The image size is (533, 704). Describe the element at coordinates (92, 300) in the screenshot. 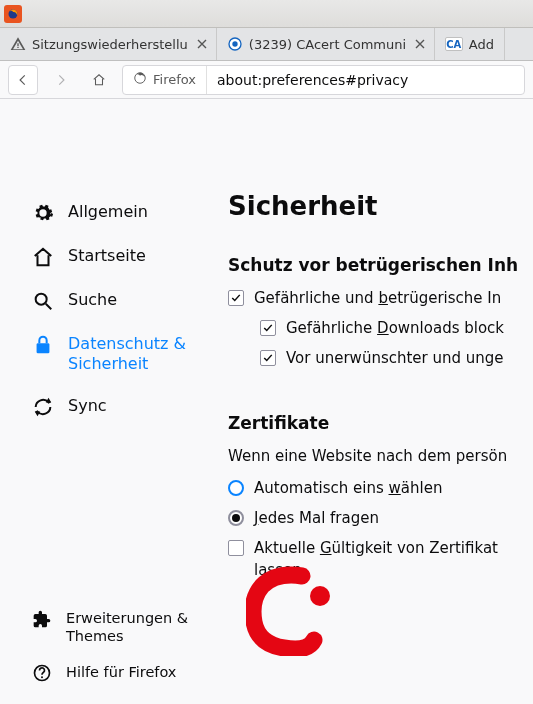

I see `sidebar-item-label: Suche` at that location.